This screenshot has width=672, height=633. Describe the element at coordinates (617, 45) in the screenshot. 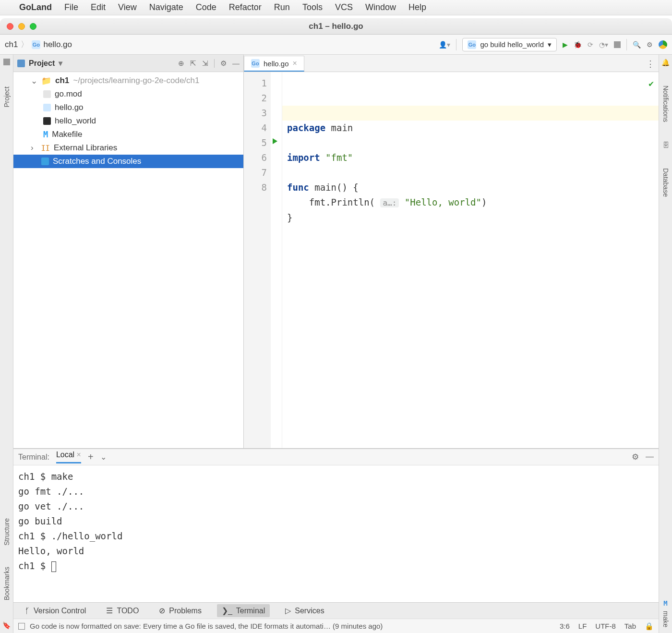

I see `stop-button` at that location.